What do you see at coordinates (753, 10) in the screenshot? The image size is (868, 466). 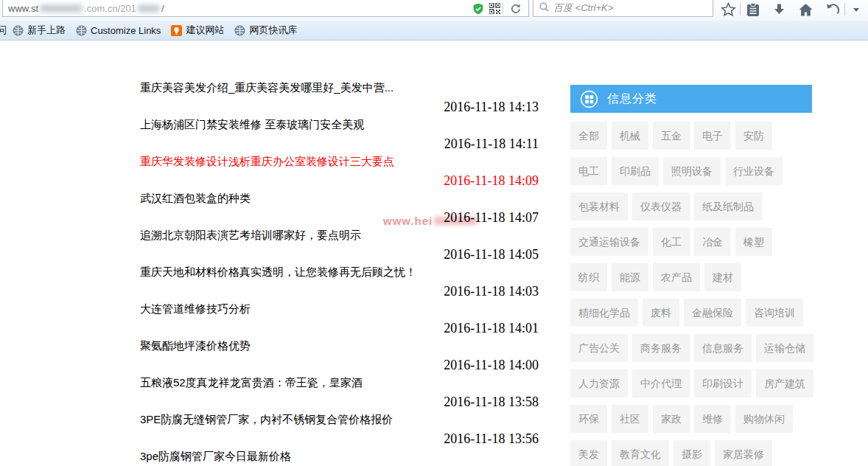 I see `bookmarks-menu-icon` at bounding box center [753, 10].